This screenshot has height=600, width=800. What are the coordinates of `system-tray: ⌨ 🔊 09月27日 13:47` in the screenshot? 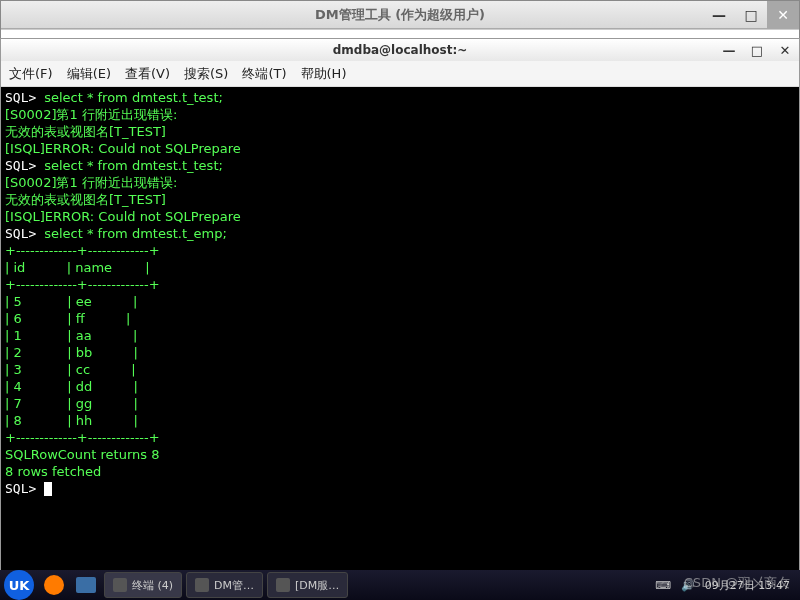 It's located at (728, 586).